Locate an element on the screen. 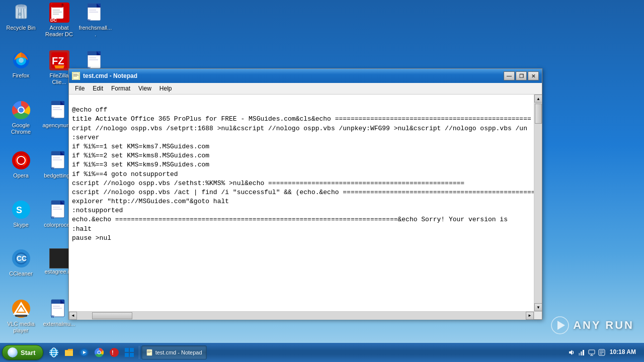 The image size is (644, 362). desktop-icon-frenchsmall: W frenchsmall.... is located at coordinates (96, 20).